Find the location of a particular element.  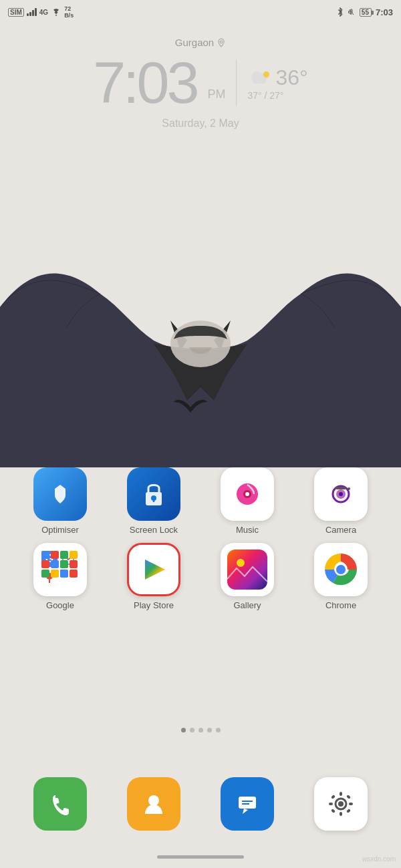

app-screenlock: Screen Lock is located at coordinates (154, 501).